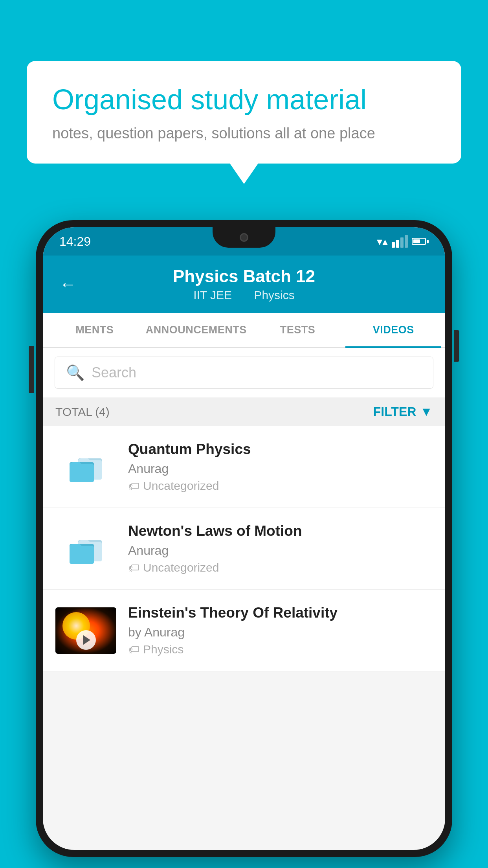 The height and width of the screenshot is (868, 488). What do you see at coordinates (244, 549) in the screenshot?
I see `video-item-newton: Newton's Laws of Motion Anurag 🏷 Uncateg…` at bounding box center [244, 549].